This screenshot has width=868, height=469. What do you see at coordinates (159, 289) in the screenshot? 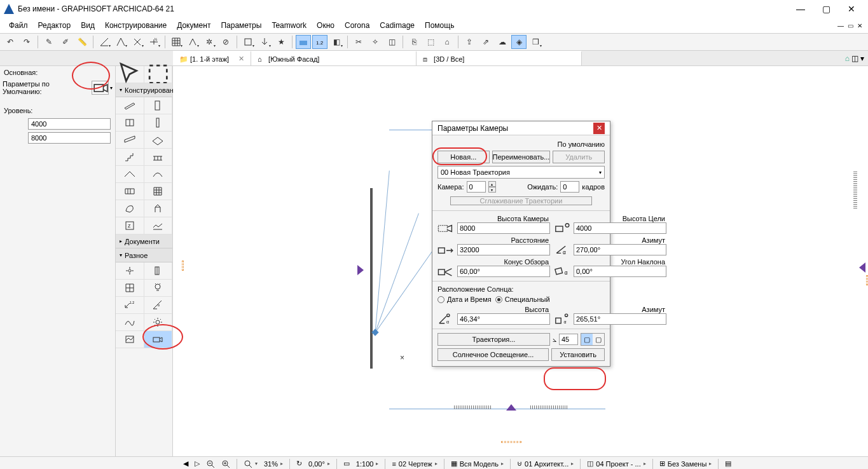
I see `lamp-tool` at bounding box center [159, 289].